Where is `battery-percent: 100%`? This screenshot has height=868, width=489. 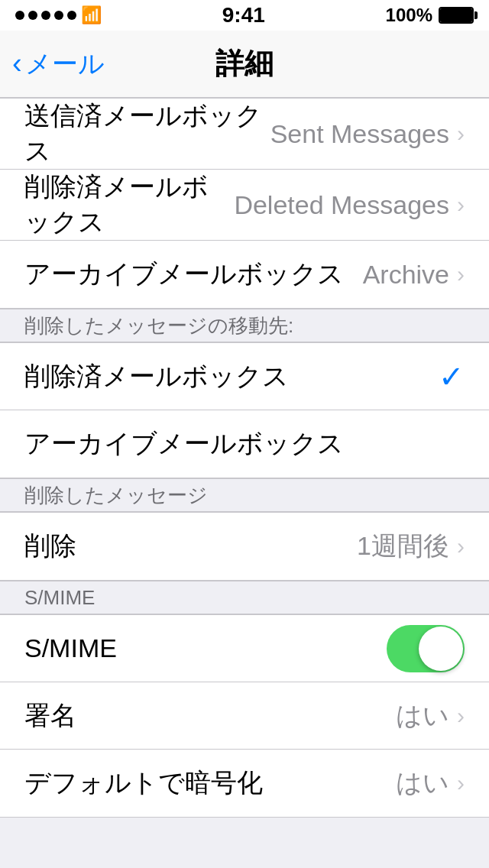 battery-percent: 100% is located at coordinates (410, 15).